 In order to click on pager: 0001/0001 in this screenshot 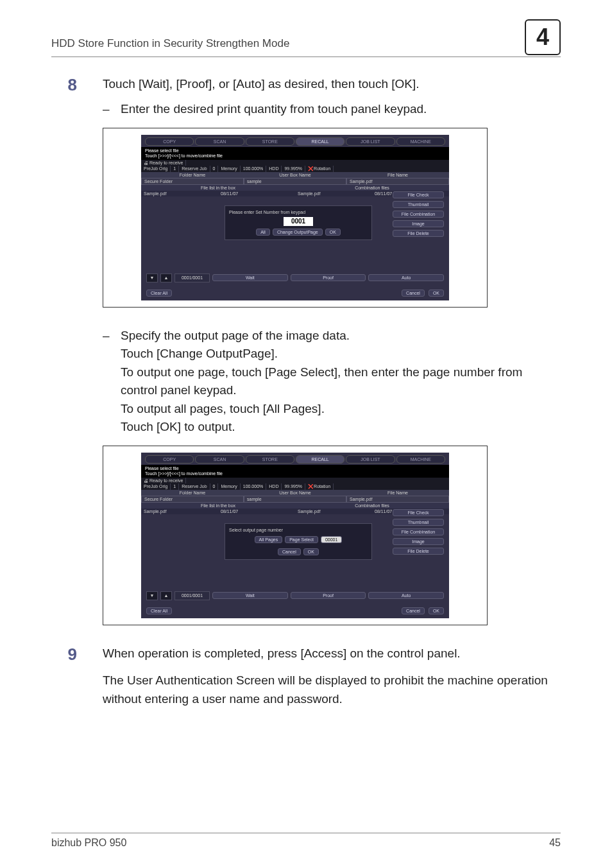, I will do `click(192, 278)`.